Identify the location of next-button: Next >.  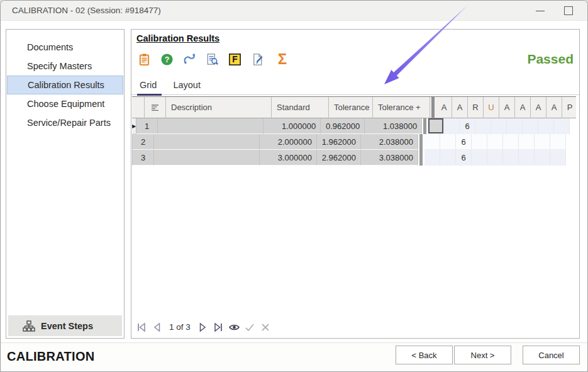
(483, 355).